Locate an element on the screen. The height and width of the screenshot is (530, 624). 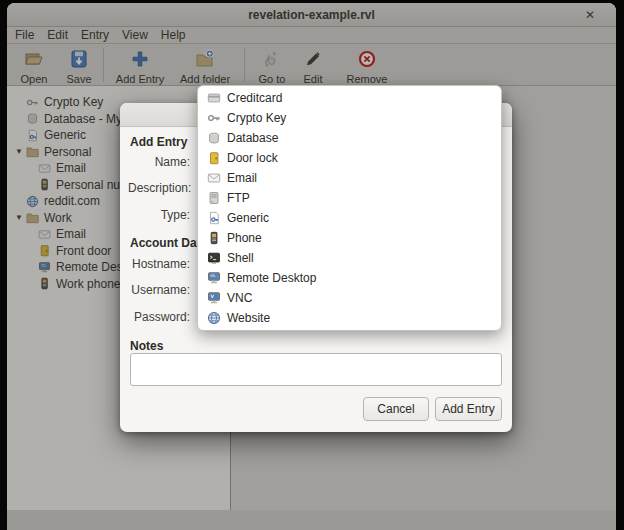
type-option-website: Website is located at coordinates (349, 318).